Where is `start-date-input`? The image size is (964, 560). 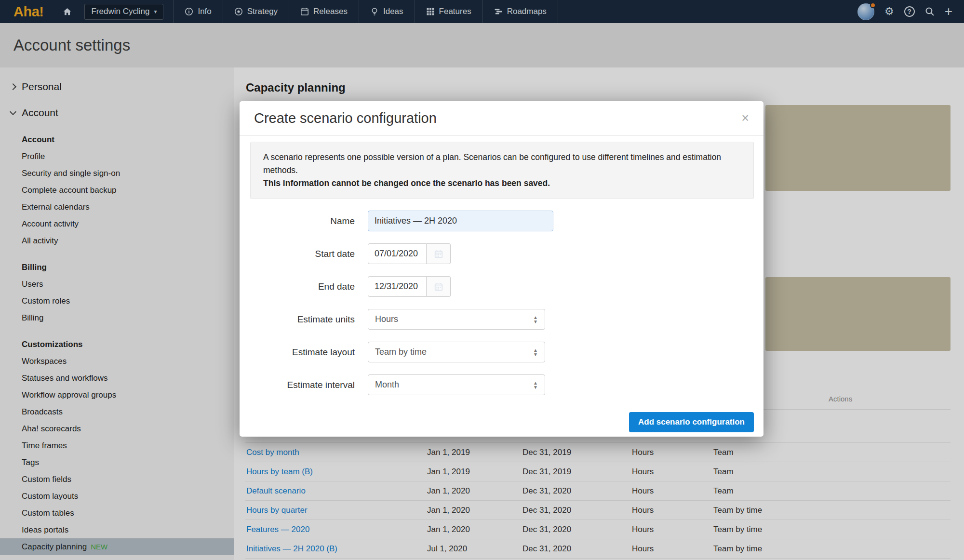 start-date-input is located at coordinates (397, 253).